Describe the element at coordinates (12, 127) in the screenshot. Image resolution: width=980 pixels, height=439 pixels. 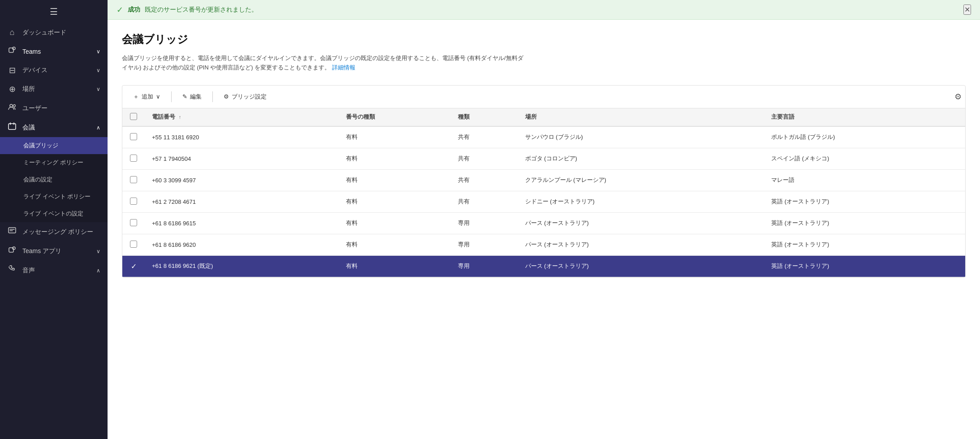
I see `meetings-icon` at that location.